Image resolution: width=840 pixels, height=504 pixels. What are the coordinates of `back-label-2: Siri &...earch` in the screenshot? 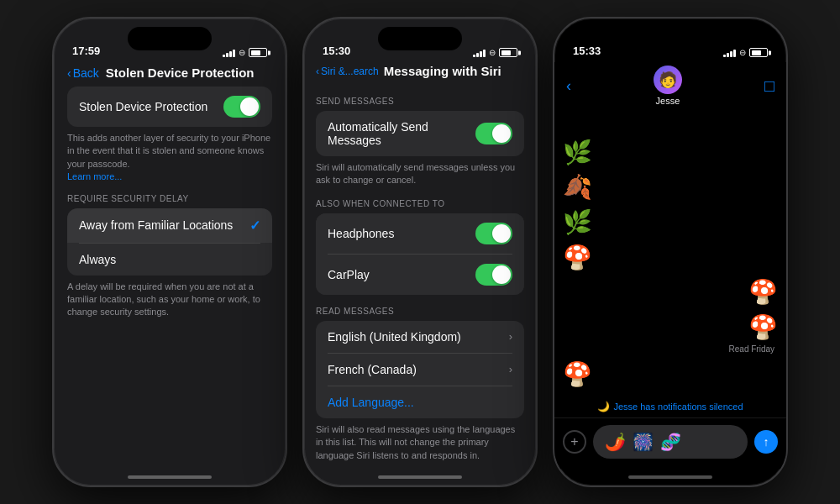 It's located at (349, 71).